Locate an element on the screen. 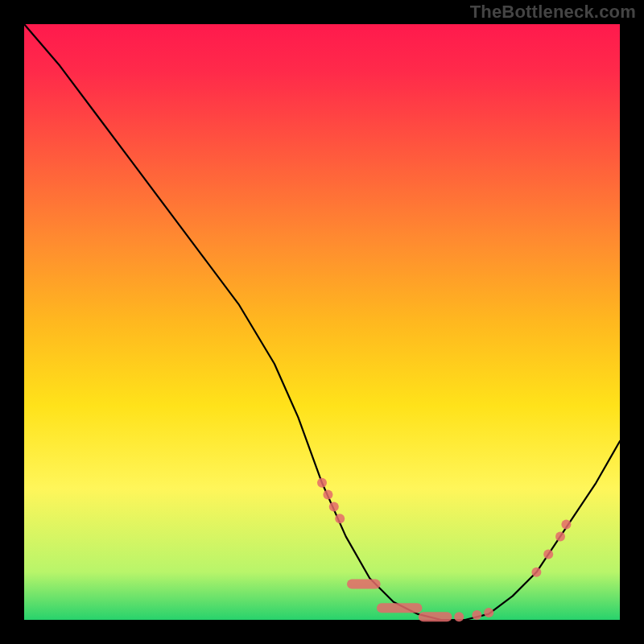 Image resolution: width=644 pixels, height=644 pixels. markers-left-descent is located at coordinates (331, 501).